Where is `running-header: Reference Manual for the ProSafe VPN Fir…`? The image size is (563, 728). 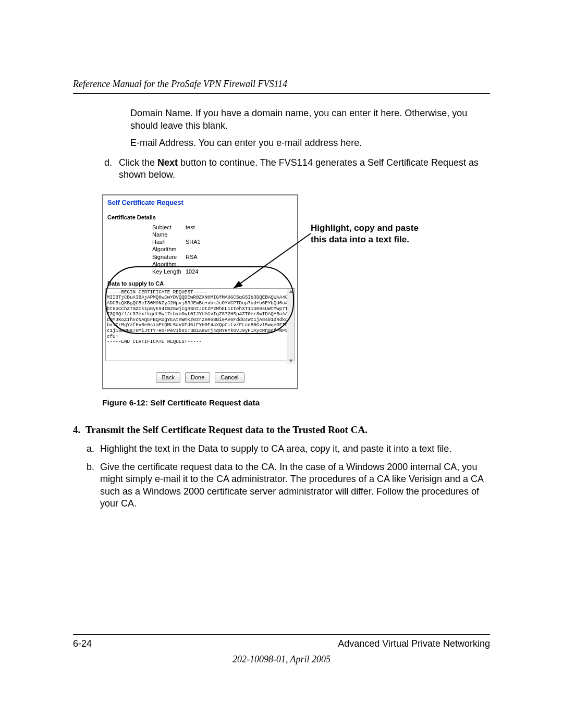
running-header: Reference Manual for the ProSafe VPN Fir… is located at coordinates (282, 84).